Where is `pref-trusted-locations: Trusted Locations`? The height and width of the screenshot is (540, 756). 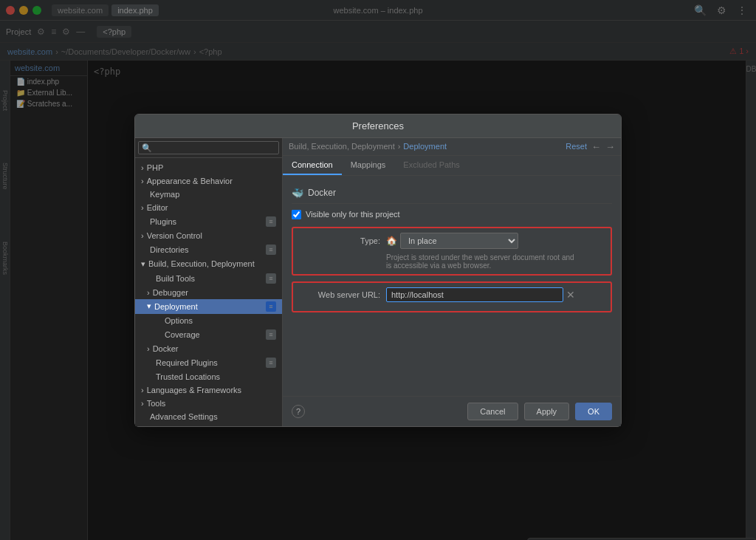 pref-trusted-locations: Trusted Locations is located at coordinates (208, 377).